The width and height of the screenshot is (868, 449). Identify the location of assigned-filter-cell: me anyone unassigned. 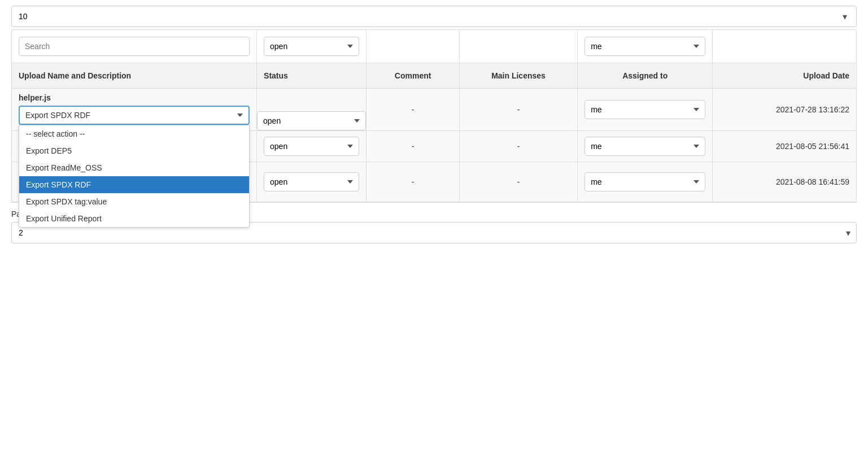
(645, 46).